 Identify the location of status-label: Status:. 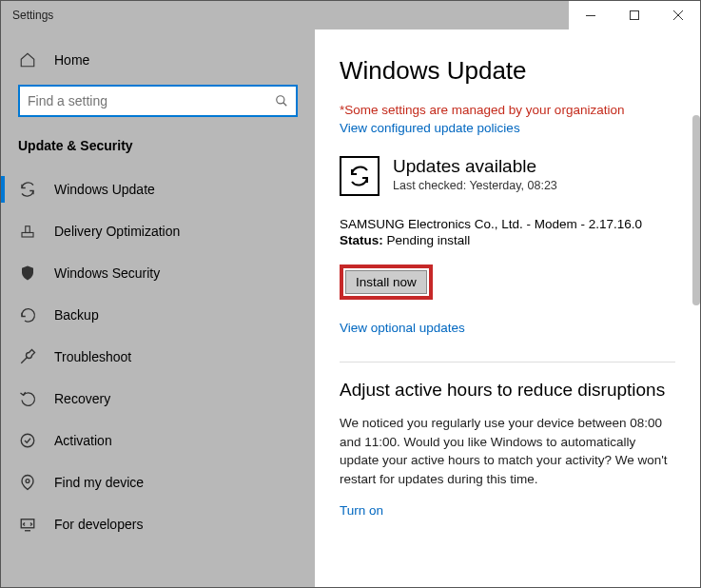
(361, 240).